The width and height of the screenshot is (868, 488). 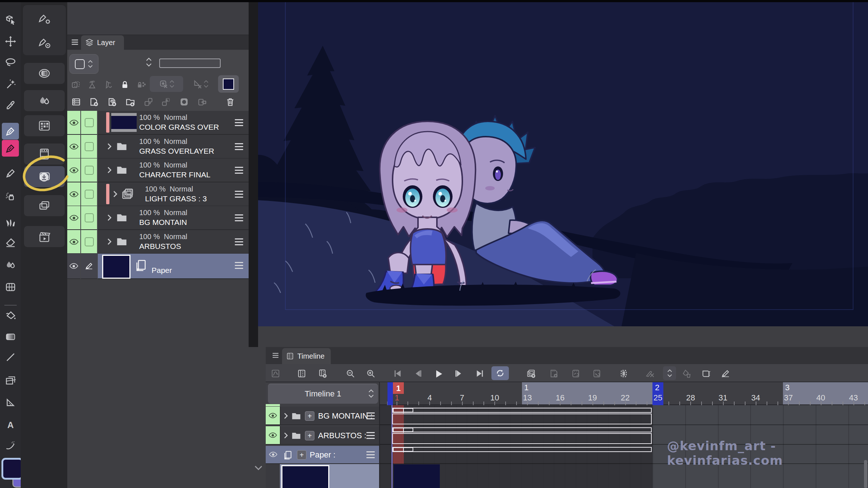 What do you see at coordinates (322, 455) in the screenshot?
I see `track-row-selected: + Paper :` at bounding box center [322, 455].